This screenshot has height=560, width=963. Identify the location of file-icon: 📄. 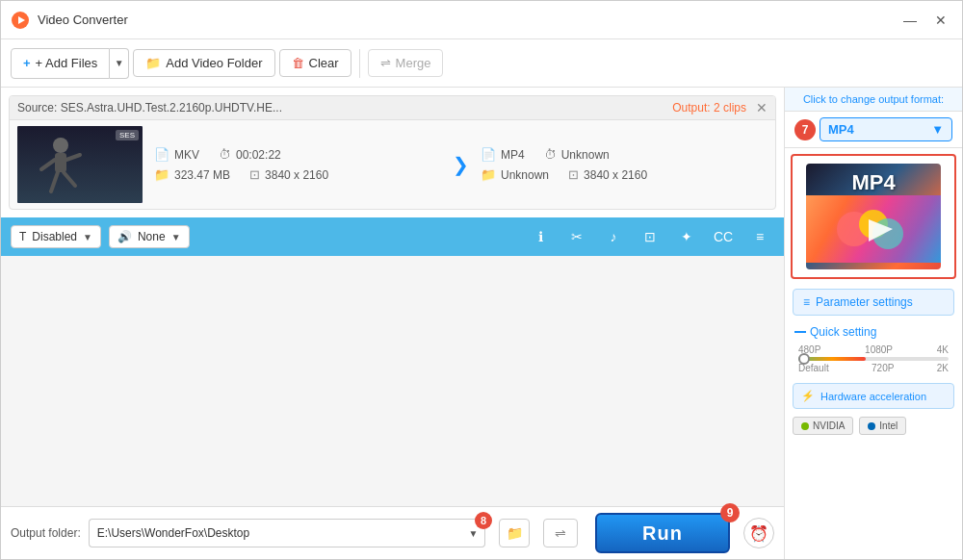
(162, 154).